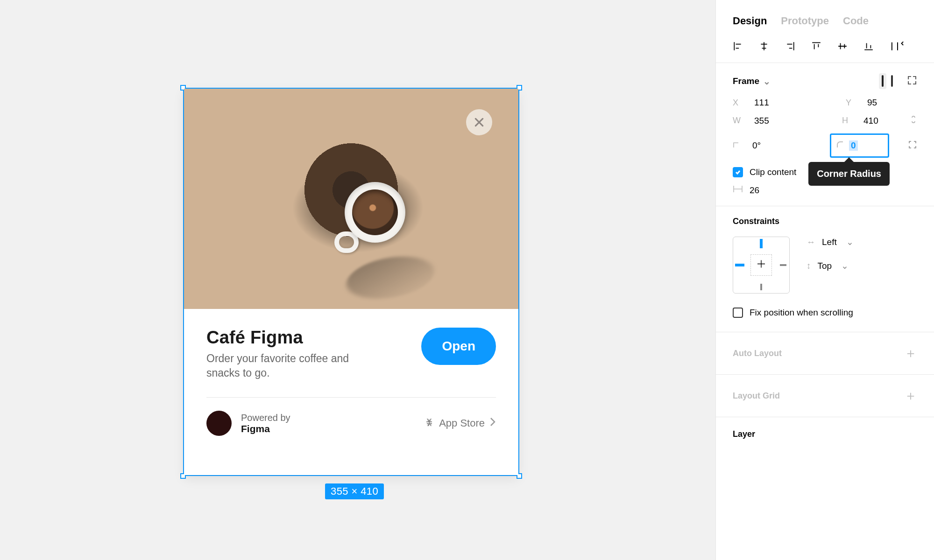 The width and height of the screenshot is (934, 560). What do you see at coordinates (764, 46) in the screenshot?
I see `align-h-center-icon` at bounding box center [764, 46].